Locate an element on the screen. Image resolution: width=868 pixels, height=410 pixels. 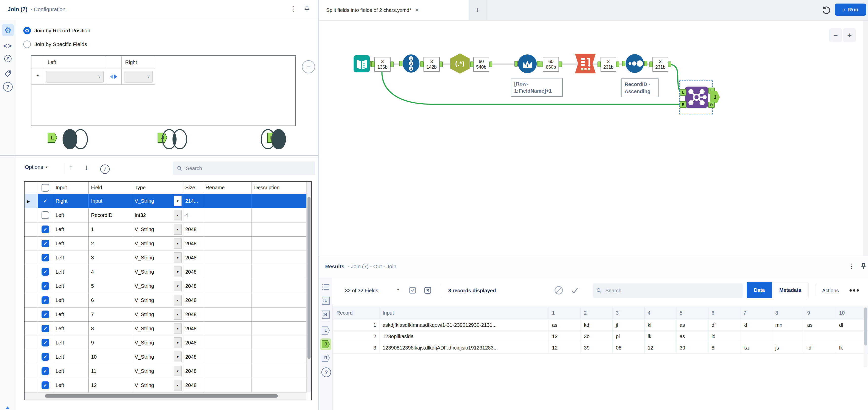
new-tab-button: + is located at coordinates (478, 10).